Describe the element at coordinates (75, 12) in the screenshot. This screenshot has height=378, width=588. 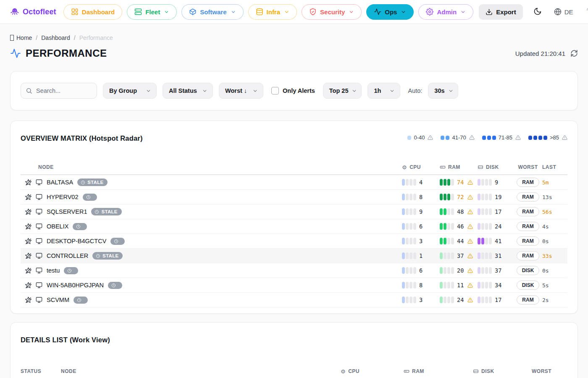
I see `grid-icon` at that location.